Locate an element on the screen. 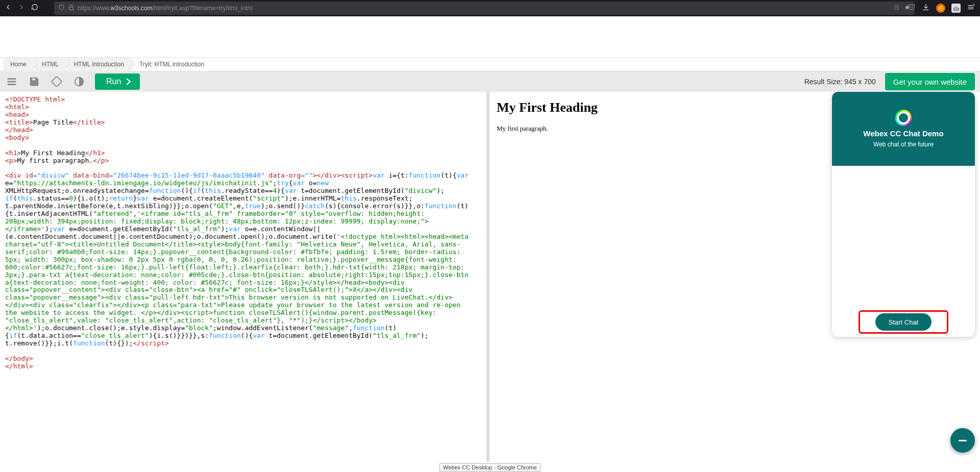  breadcrumb: Home HTML HTML Introduction Tryit: HTML … is located at coordinates (490, 64).